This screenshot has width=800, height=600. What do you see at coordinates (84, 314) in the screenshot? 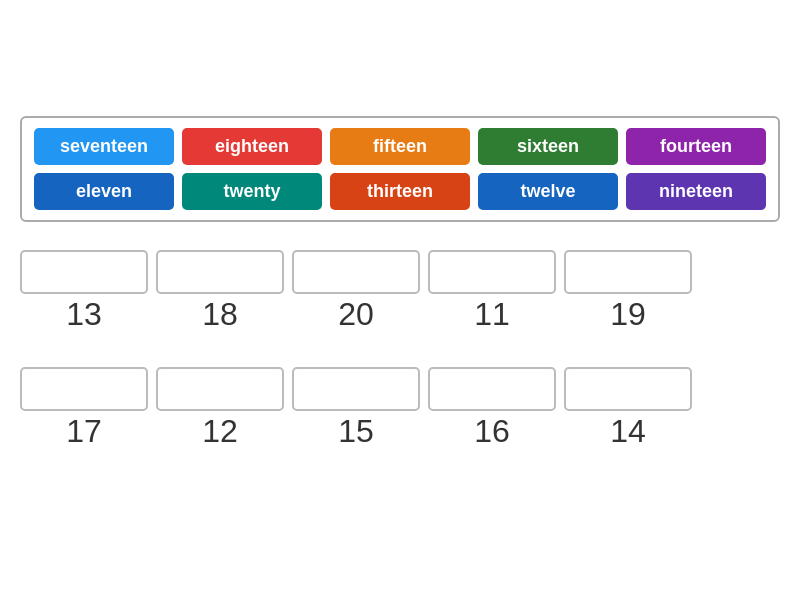
I see `number-13: 13` at bounding box center [84, 314].